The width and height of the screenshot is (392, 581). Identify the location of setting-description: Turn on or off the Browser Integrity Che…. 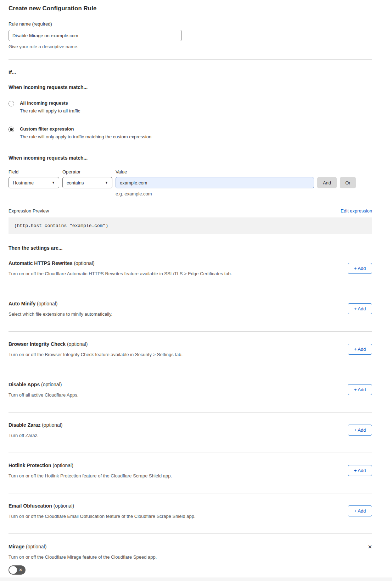
(96, 355).